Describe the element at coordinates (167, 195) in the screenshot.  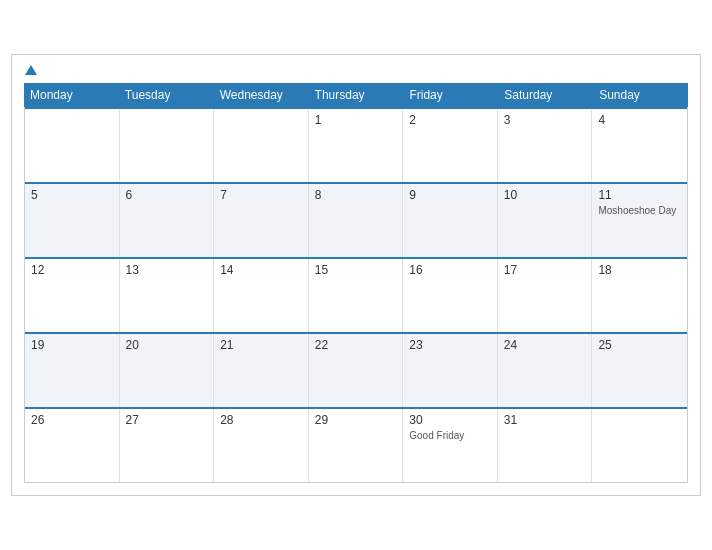
I see `day-number: 6` at that location.